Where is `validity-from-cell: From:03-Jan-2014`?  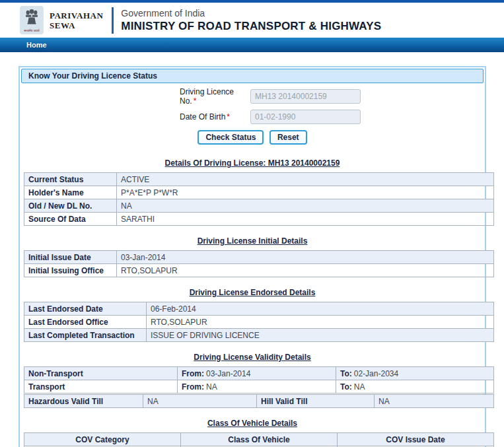
validity-from-cell: From:03-Jan-2014 is located at coordinates (257, 374).